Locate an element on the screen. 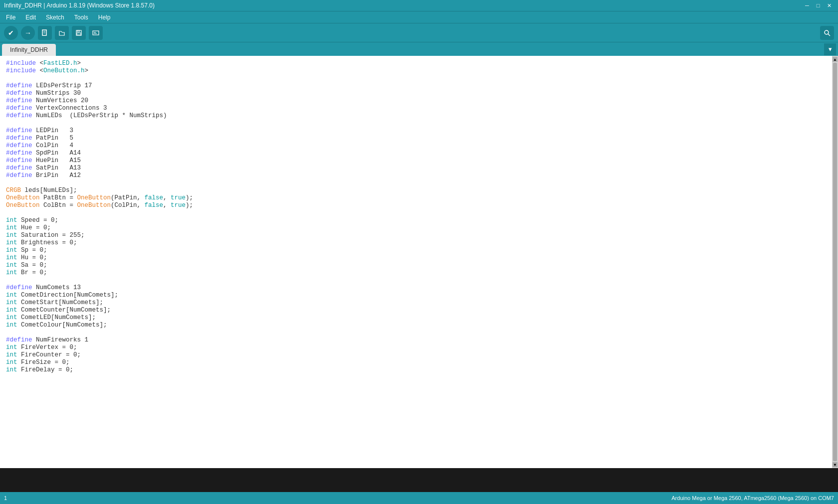 Image resolution: width=838 pixels, height=504 pixels. menu-tools: Tools is located at coordinates (81, 17).